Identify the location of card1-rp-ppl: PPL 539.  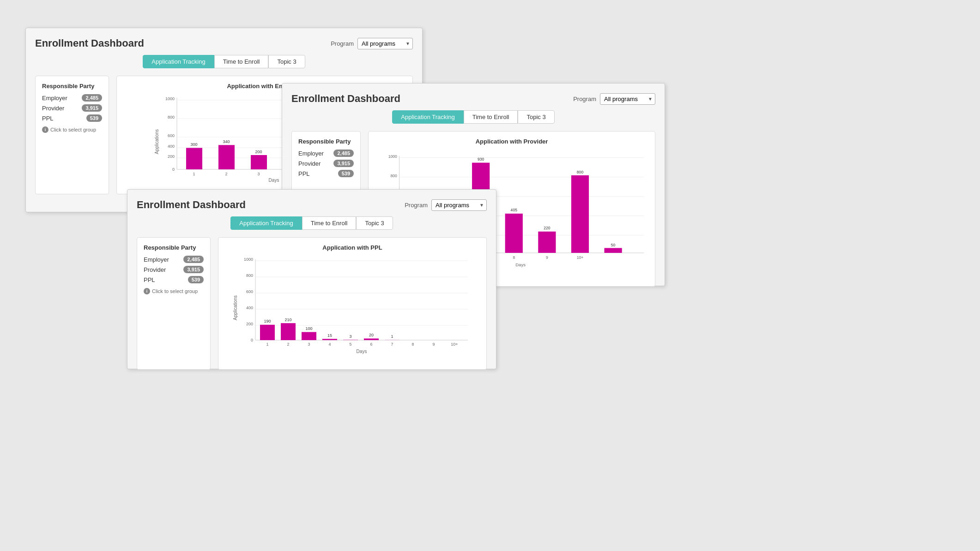
(72, 118).